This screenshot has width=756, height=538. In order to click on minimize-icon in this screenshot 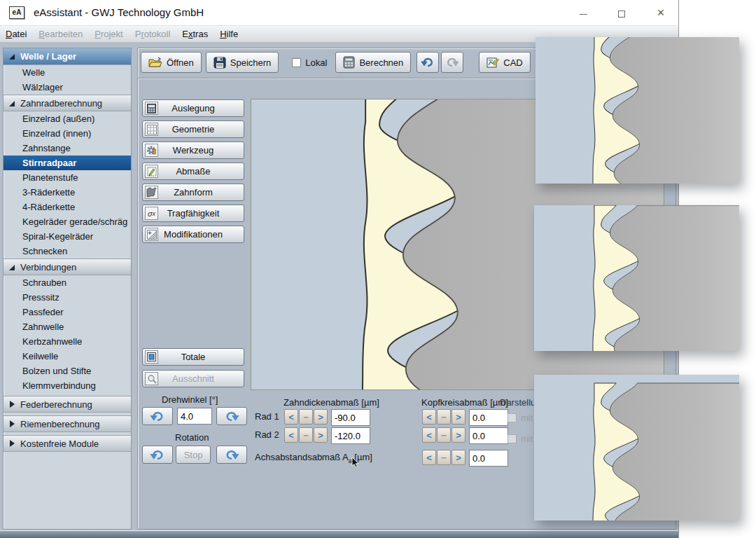, I will do `click(584, 14)`.